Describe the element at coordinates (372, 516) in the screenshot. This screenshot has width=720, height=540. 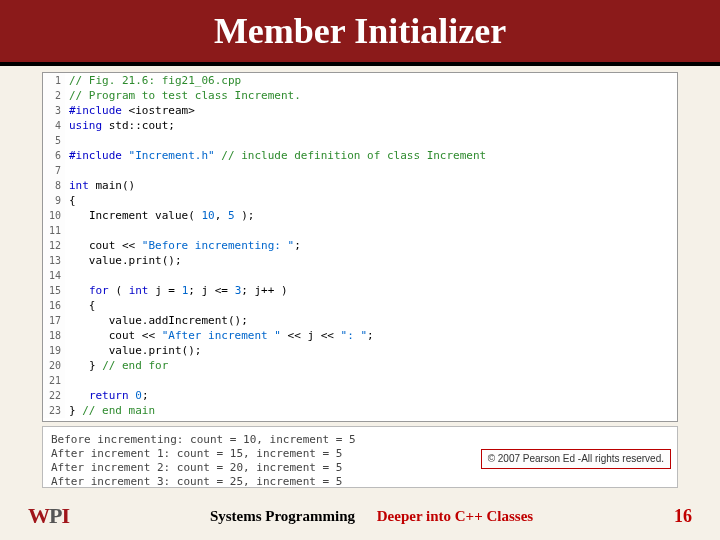
I see `footer-text: Systems Programming Deeper into C++ Clas…` at that location.